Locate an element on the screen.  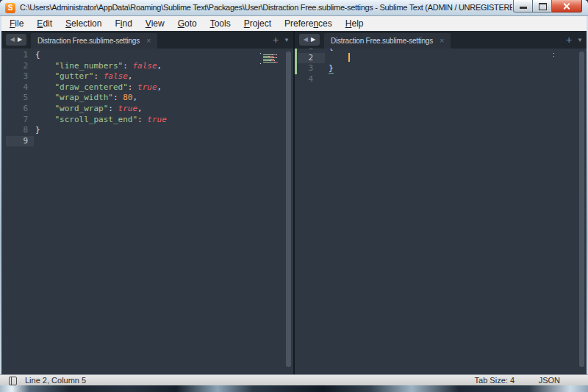
line-number: 5 is located at coordinates (20, 99).